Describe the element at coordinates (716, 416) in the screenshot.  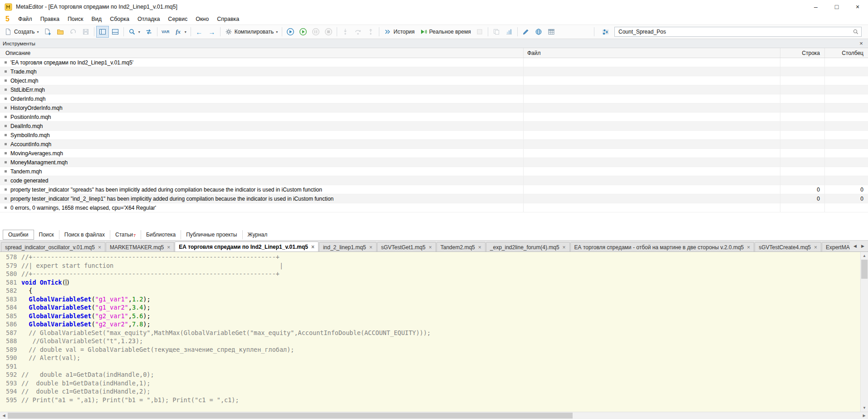
I see `horizontal-scroll-track` at that location.